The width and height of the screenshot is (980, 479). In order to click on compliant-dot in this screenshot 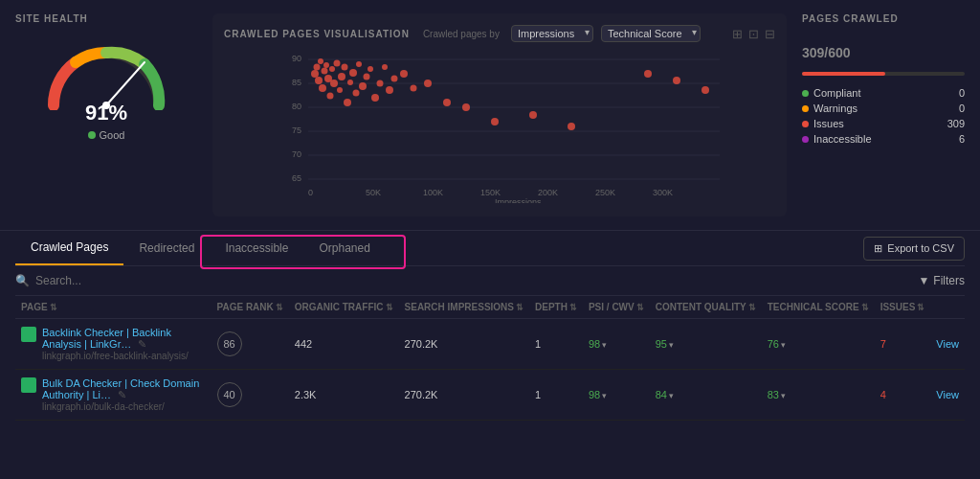, I will do `click(806, 94)`.